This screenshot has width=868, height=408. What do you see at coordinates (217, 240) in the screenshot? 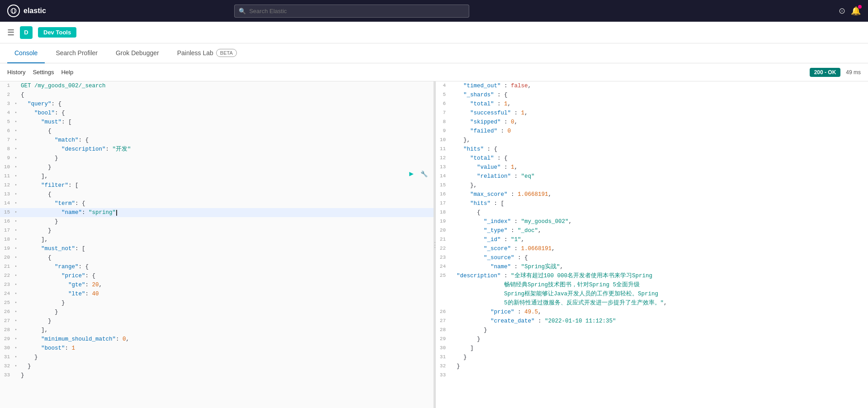
I see `code-line-18: 18 • ],` at bounding box center [217, 240].